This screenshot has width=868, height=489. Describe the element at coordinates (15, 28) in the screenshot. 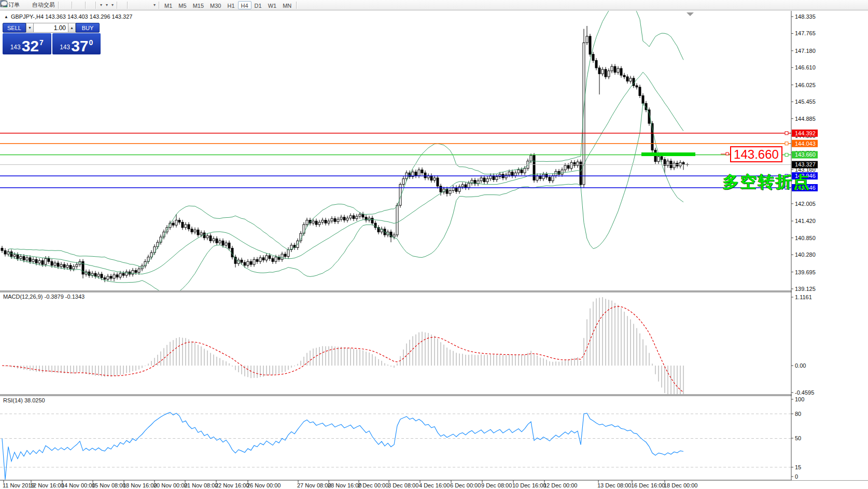

I see `sell-button: SELL` at that location.